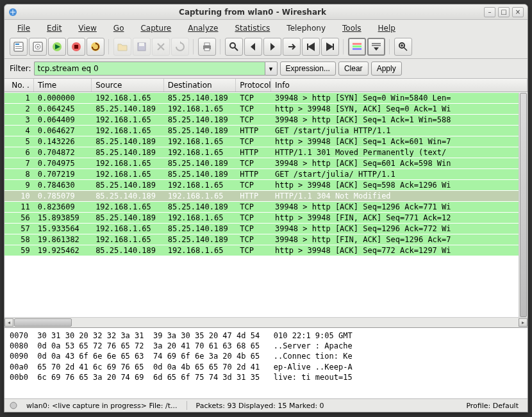 Image resolution: width=532 pixels, height=417 pixels. Describe the element at coordinates (266, 322) in the screenshot. I see `horizontal-scrollbar: ◂ ▸` at that location.